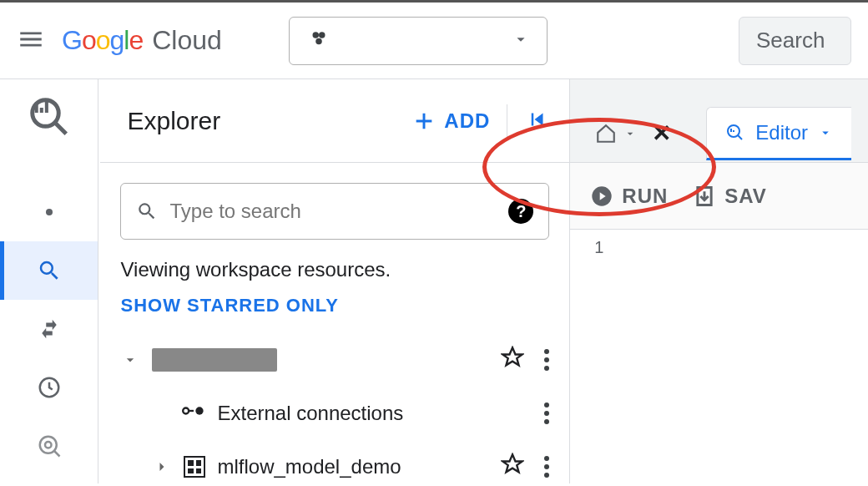  I want to click on explorer-search-input: Type to search ?, so click(335, 211).